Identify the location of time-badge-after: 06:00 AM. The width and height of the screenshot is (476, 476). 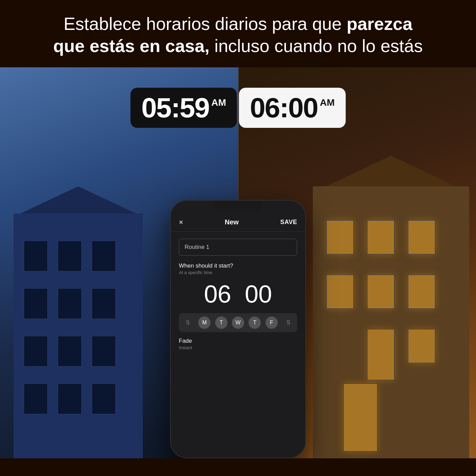
(292, 108).